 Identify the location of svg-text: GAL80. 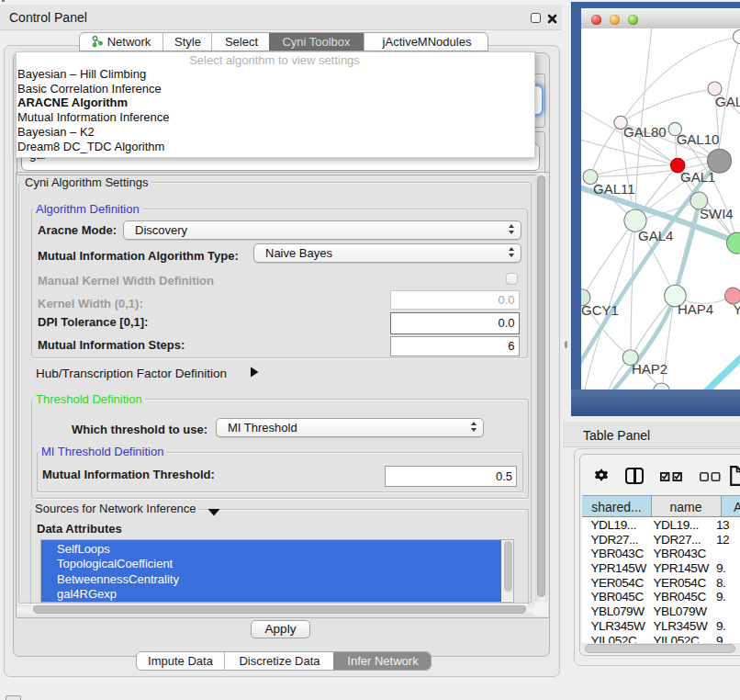
(645, 132).